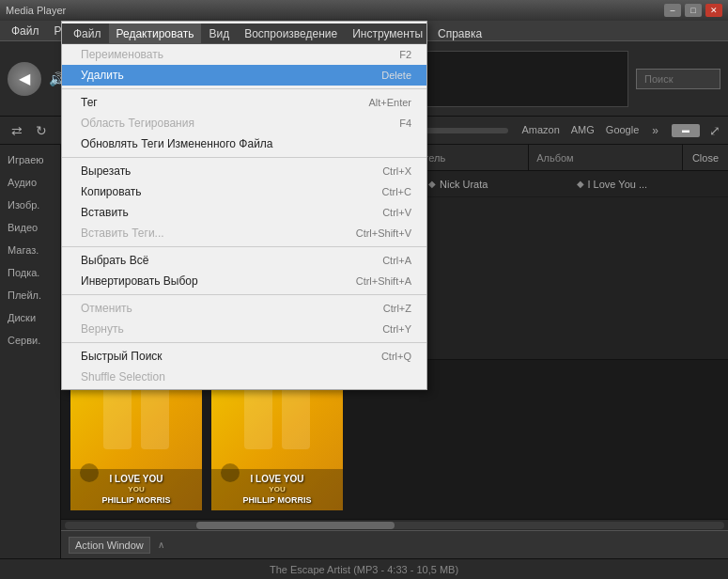 The image size is (728, 579). What do you see at coordinates (540, 131) in the screenshot?
I see `amazon-link: Amazon` at bounding box center [540, 131].